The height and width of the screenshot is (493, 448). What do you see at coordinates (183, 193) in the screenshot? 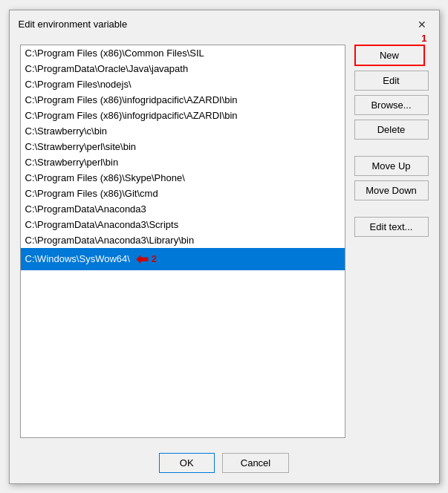
I see `list-item: C:\Program Files (x86)\Git\cmd` at bounding box center [183, 193].